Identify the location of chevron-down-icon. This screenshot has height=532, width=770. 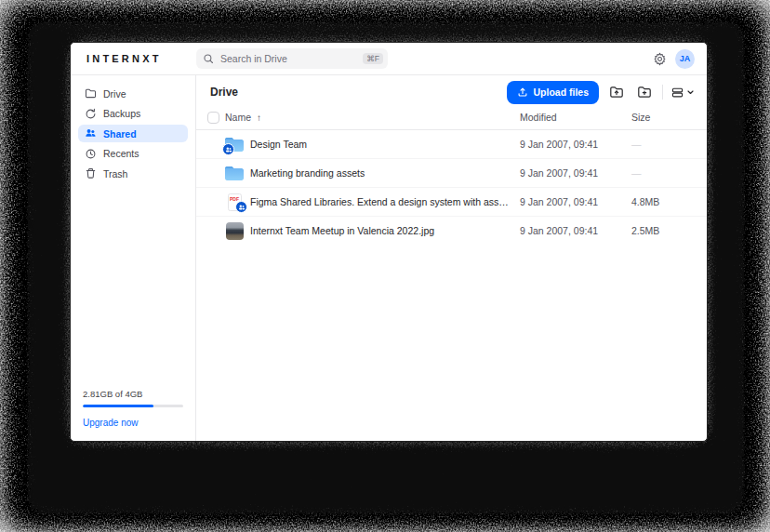
(690, 93).